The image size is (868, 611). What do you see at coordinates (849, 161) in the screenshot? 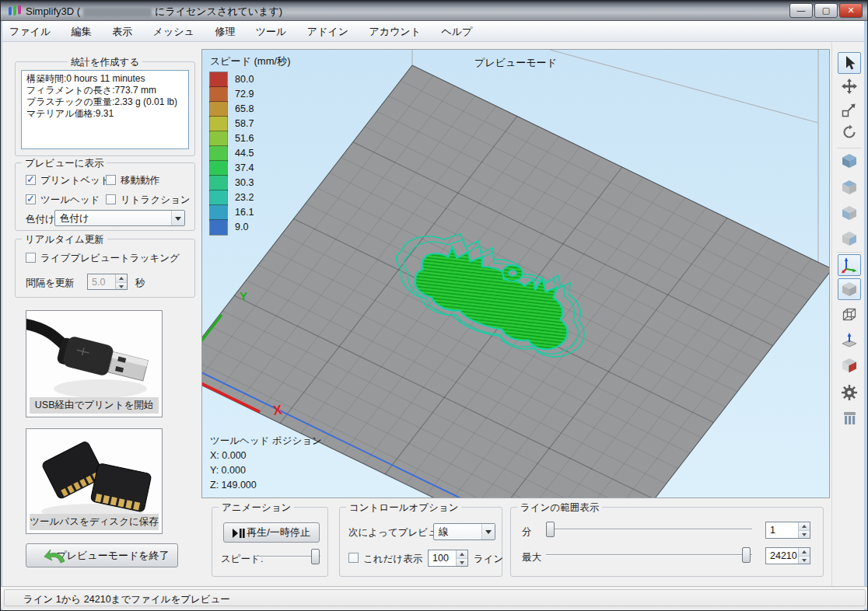
I see `view-iso-tool` at bounding box center [849, 161].